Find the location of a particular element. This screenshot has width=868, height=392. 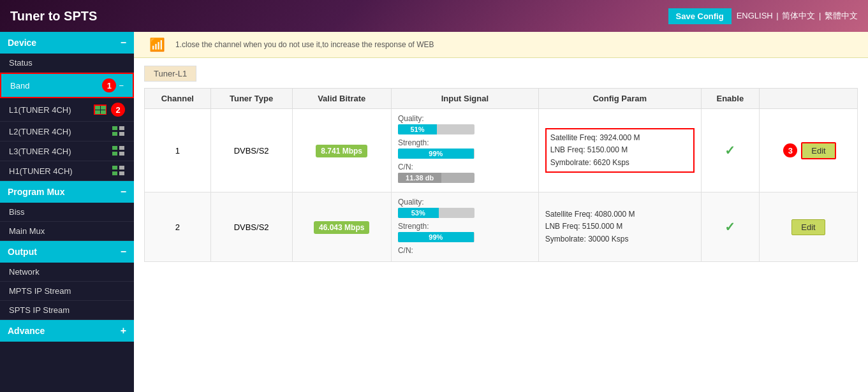

network-label: Network is located at coordinates (24, 272).